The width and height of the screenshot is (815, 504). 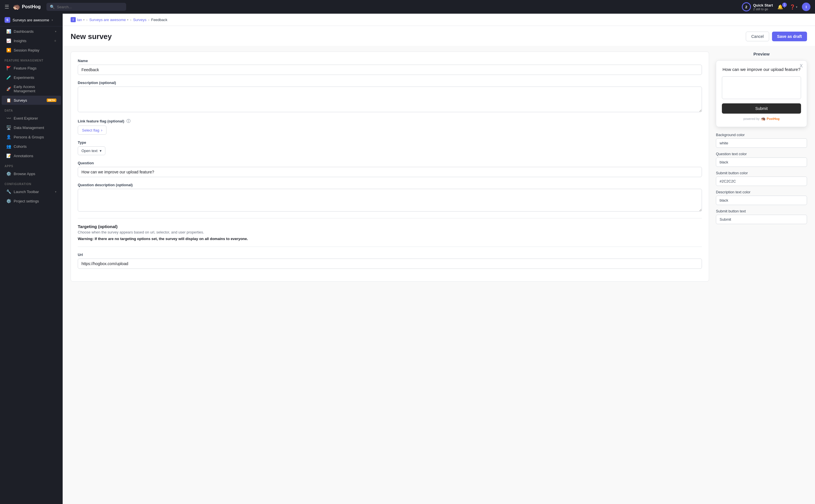 I want to click on question-desc-input, so click(x=390, y=200).